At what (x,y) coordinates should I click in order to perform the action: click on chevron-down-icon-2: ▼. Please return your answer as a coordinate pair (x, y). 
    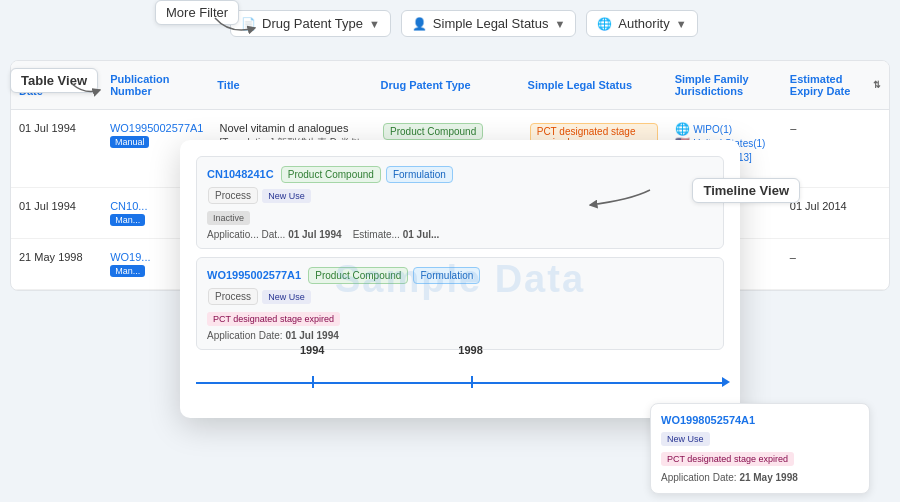
    Looking at the image, I should click on (560, 24).